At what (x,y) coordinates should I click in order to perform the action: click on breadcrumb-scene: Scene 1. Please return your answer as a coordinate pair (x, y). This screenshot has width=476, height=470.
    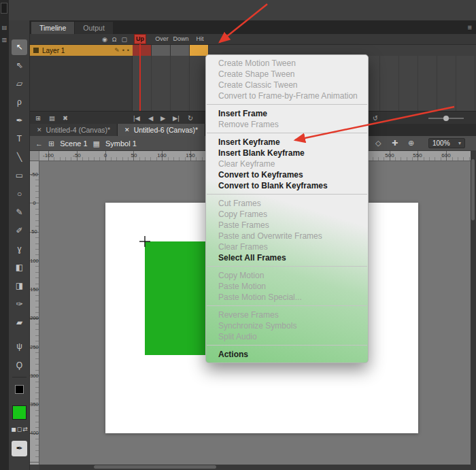
    Looking at the image, I should click on (73, 144).